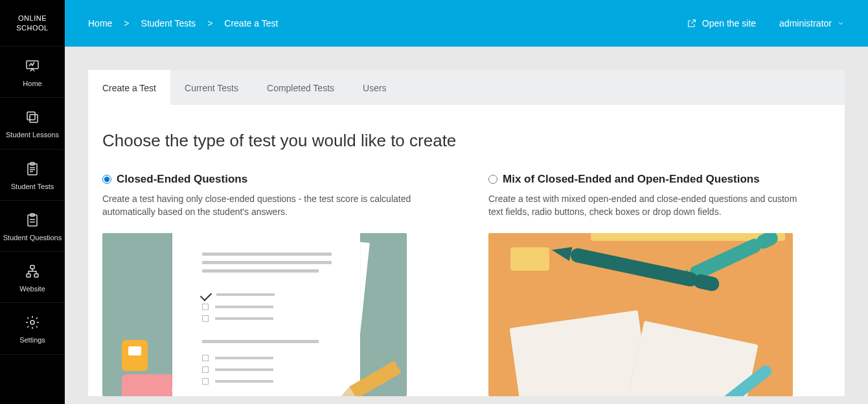 This screenshot has height=404, width=868. Describe the element at coordinates (32, 135) in the screenshot. I see `sidebar-item-label: Student Lessons` at that location.